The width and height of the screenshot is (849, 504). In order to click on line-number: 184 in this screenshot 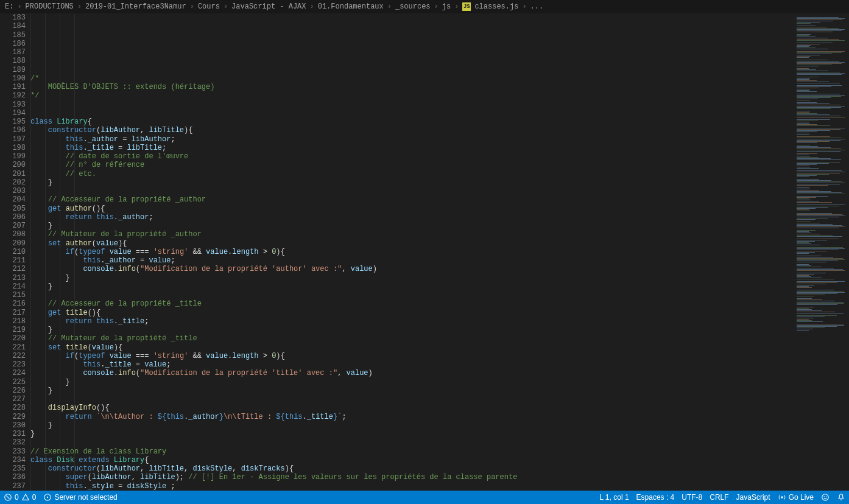, I will do `click(13, 26)`.